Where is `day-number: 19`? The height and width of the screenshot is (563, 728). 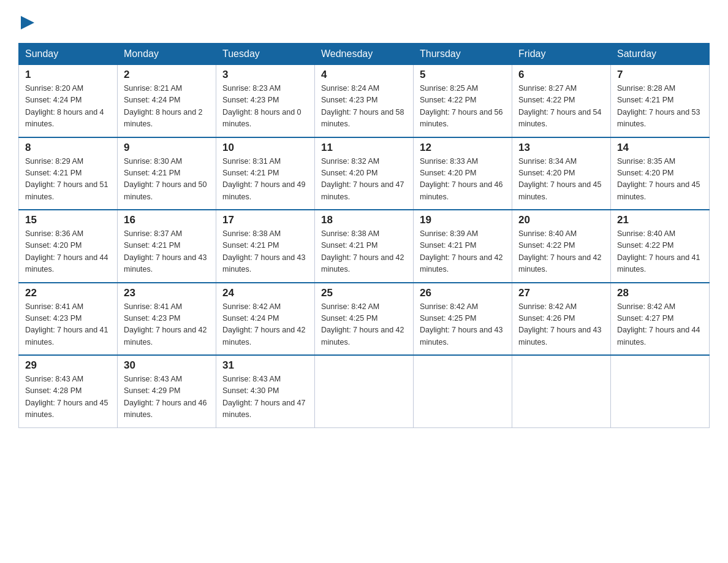 day-number: 19 is located at coordinates (463, 220).